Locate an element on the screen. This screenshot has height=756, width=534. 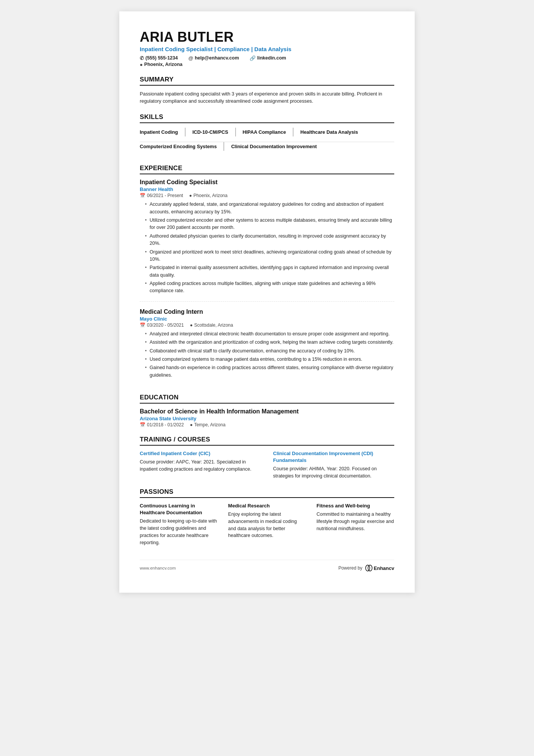
bullet-item: Participated in internal quality assessm… is located at coordinates (270, 271).